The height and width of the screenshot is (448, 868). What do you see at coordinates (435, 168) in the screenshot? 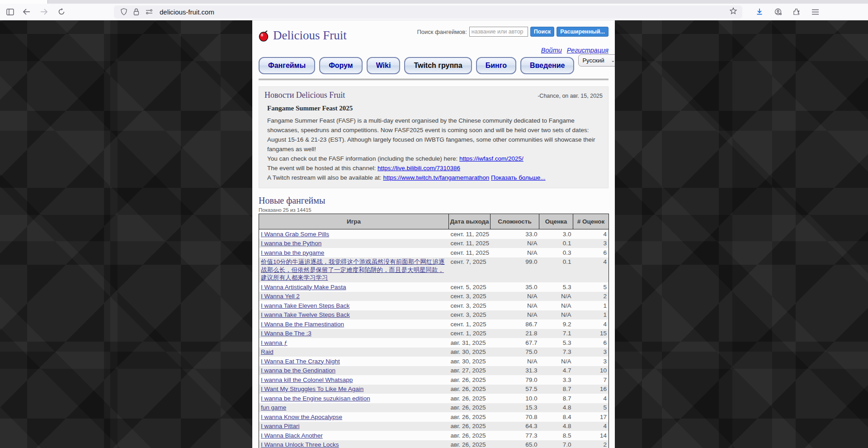
I see `news-line-channel: The event will be hosted at this channel…` at bounding box center [435, 168].